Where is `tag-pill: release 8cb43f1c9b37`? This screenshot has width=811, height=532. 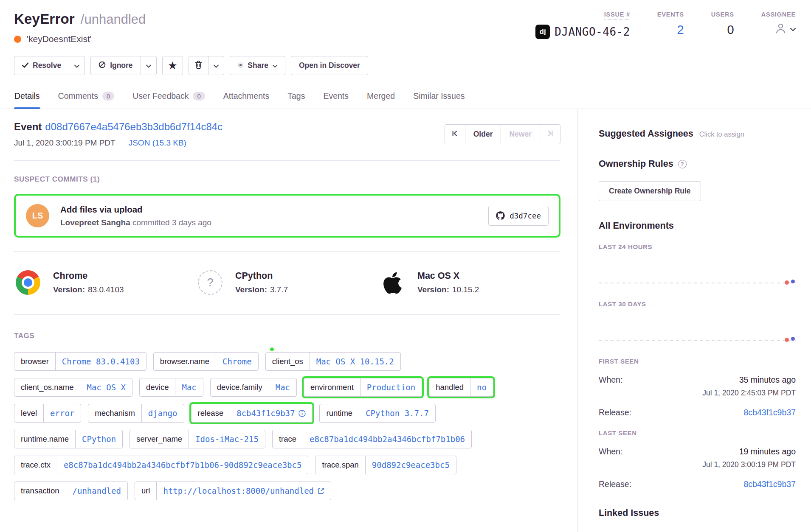 tag-pill: release 8cb43f1c9b37 is located at coordinates (252, 413).